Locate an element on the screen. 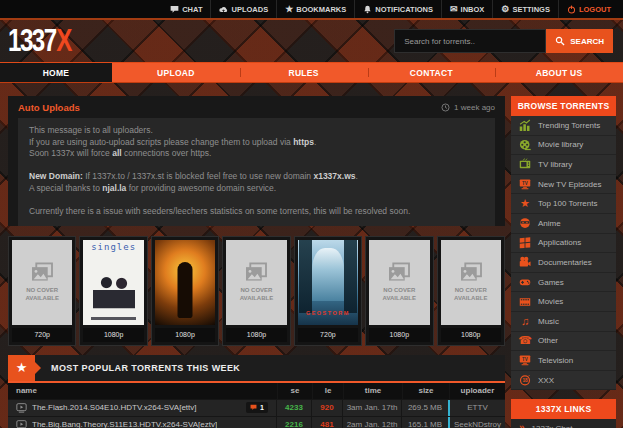 Image resolution: width=623 pixels, height=428 pixels. topbar-item-bookmarks: ★ BOOKMARKS is located at coordinates (315, 9).